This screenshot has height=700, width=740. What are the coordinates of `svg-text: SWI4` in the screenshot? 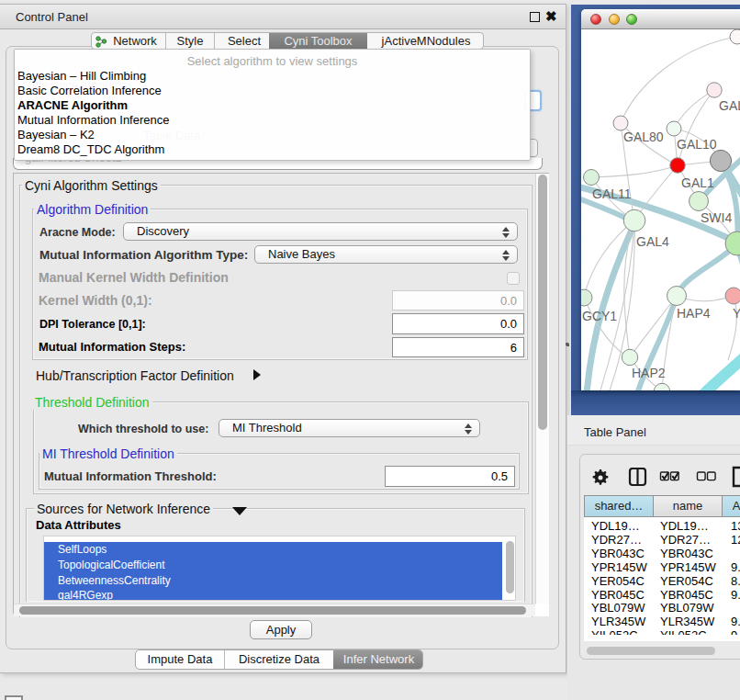 It's located at (716, 218).